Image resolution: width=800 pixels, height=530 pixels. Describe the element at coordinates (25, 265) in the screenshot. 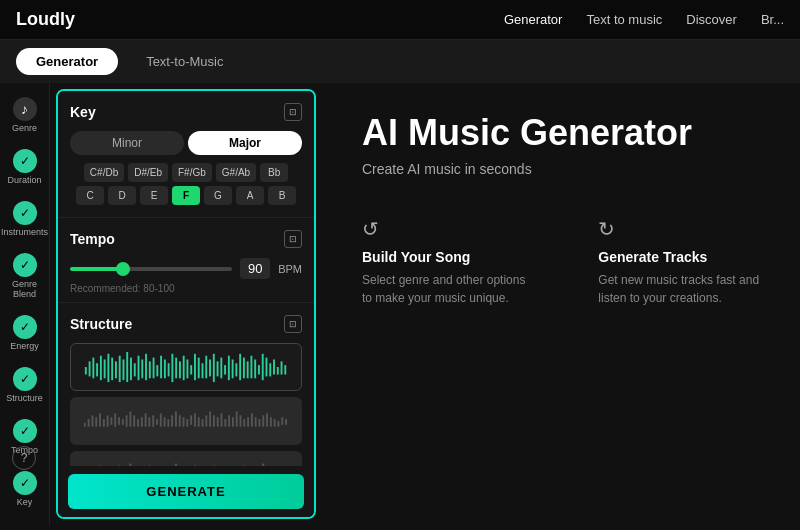

I see `genre-blend-check-icon: ✓` at that location.